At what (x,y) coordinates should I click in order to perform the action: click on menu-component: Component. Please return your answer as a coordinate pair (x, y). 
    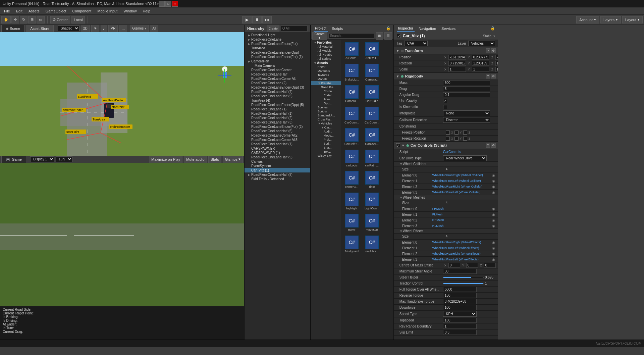
    Looking at the image, I should click on (82, 11).